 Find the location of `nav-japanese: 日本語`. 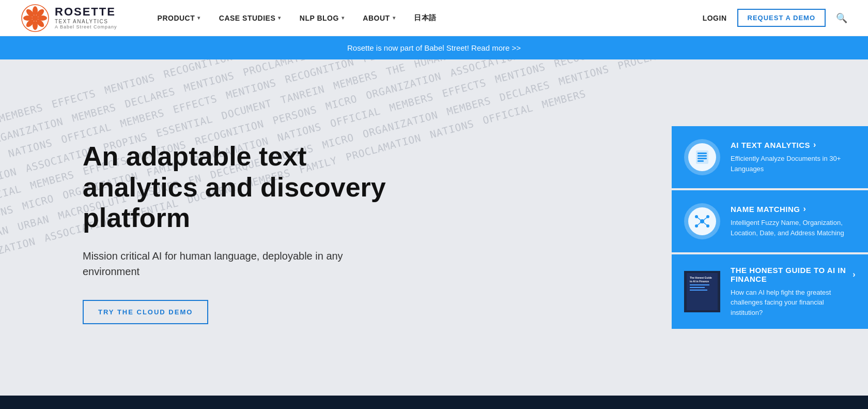

nav-japanese: 日本語 is located at coordinates (425, 18).